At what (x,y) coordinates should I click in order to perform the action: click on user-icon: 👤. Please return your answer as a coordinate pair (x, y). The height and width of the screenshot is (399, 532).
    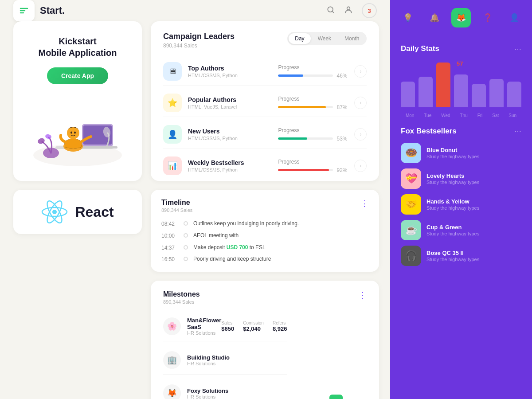
    Looking at the image, I should click on (514, 18).